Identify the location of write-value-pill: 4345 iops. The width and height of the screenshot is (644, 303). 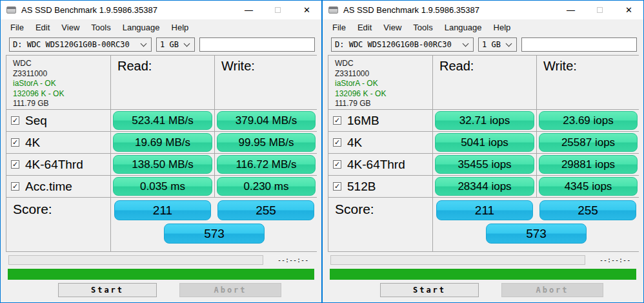
(589, 186).